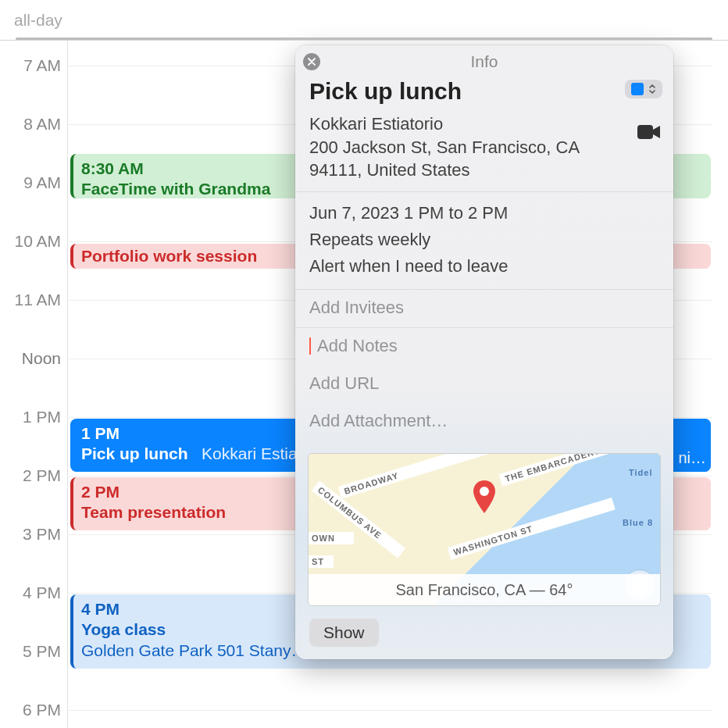 This screenshot has width=728, height=728. What do you see at coordinates (134, 453) in the screenshot?
I see `event-title: Pick up lunch` at bounding box center [134, 453].